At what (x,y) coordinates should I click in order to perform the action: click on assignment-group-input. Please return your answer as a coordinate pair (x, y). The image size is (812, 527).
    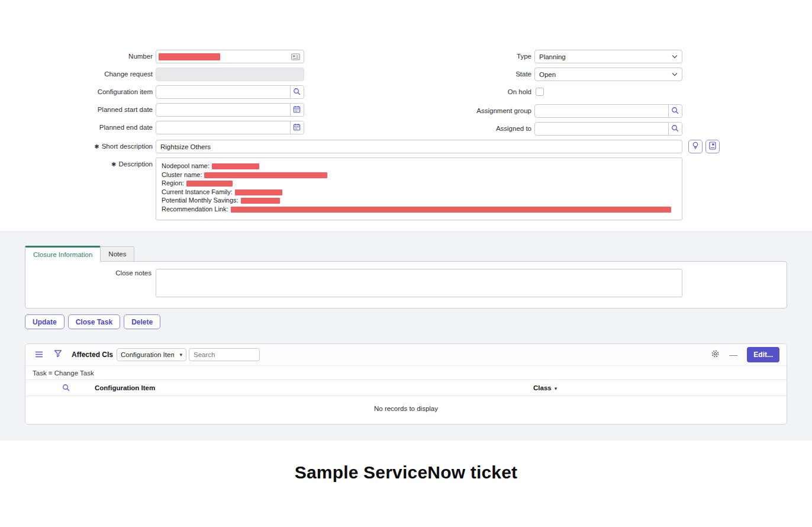
    Looking at the image, I should click on (601, 111).